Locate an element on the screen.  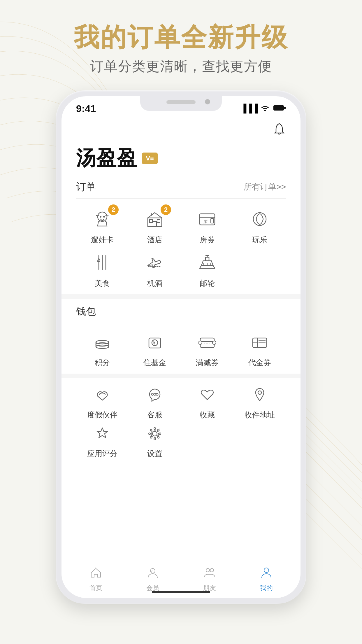
nav-item-friends: 朋友 is located at coordinates (209, 579).